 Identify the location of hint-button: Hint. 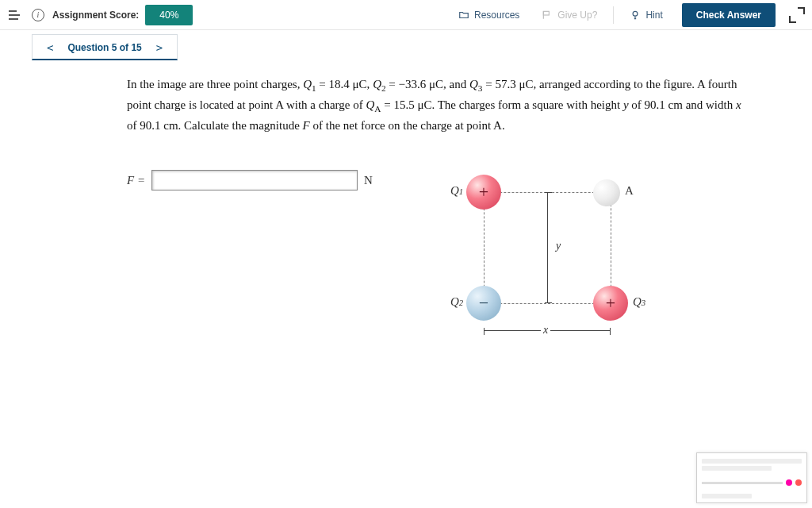
(645, 15).